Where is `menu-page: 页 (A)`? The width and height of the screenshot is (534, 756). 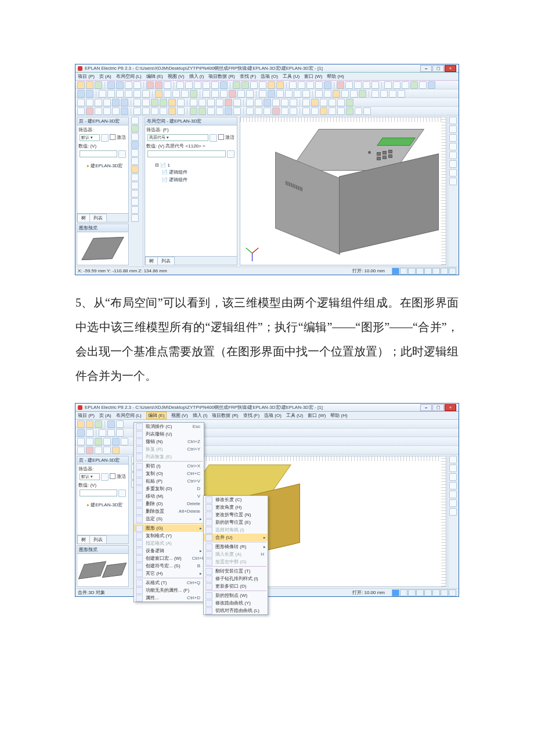
menu-page: 页 (A) is located at coordinates (106, 416).